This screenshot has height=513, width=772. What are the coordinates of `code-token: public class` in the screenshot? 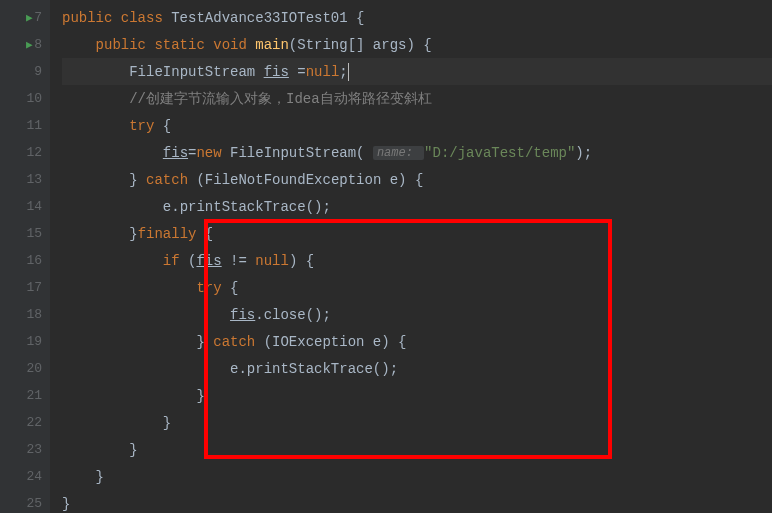 It's located at (116, 18).